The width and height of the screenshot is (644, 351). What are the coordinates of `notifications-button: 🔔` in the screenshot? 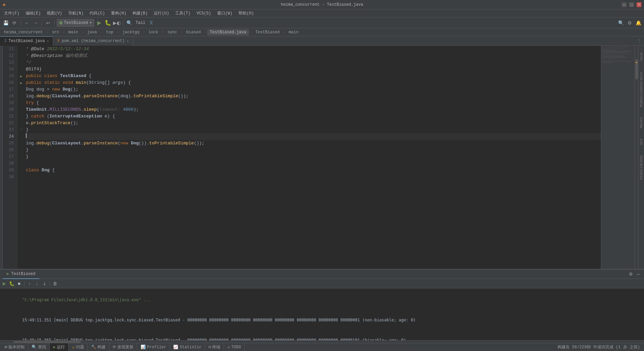 It's located at (638, 23).